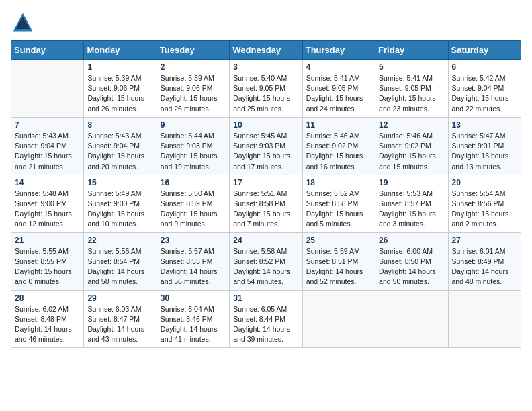  I want to click on day-number: 2, so click(193, 67).